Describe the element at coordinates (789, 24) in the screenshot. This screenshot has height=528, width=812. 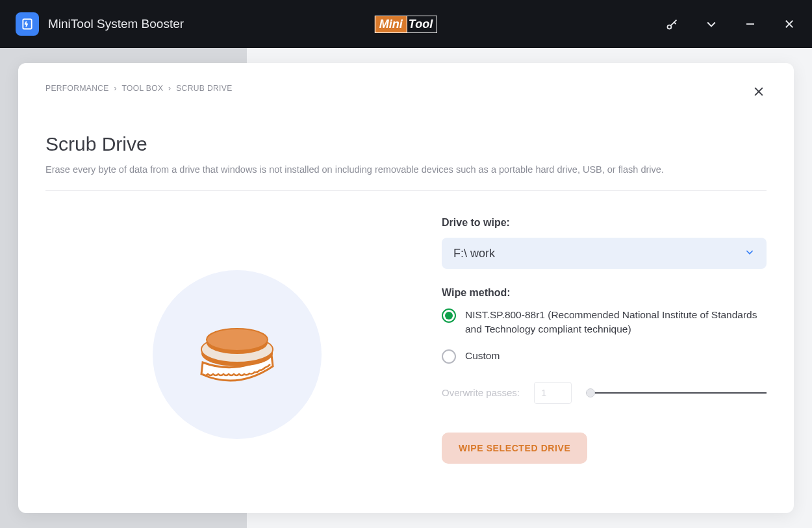
I see `close-icon` at that location.